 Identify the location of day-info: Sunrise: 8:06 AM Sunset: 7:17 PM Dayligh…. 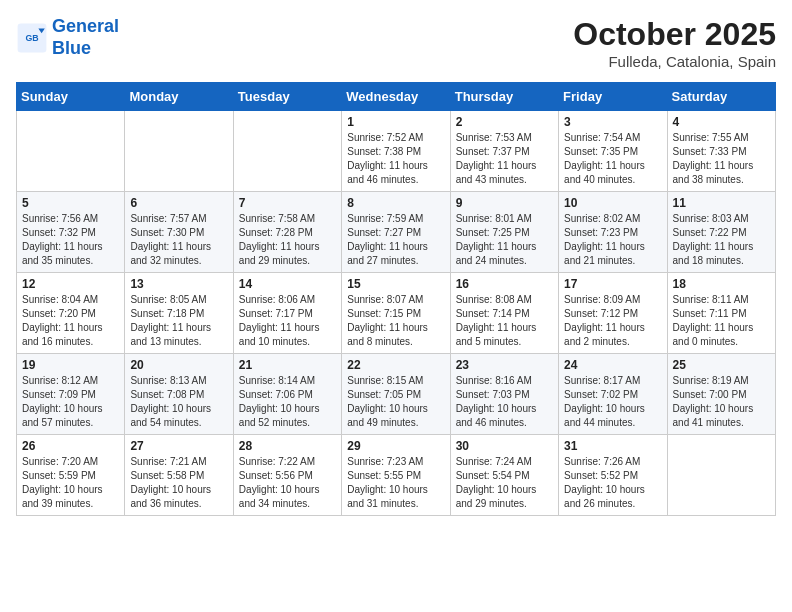
(288, 321).